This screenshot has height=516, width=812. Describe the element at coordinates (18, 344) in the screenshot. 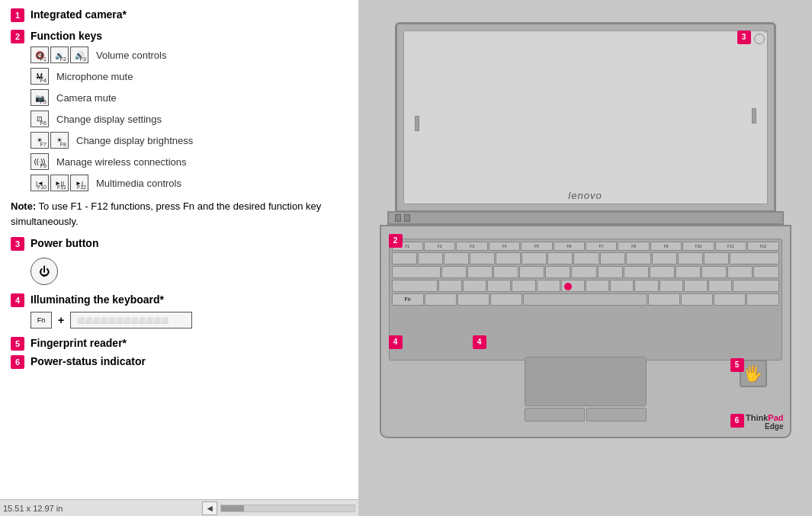

I see `badge-5: 5` at that location.